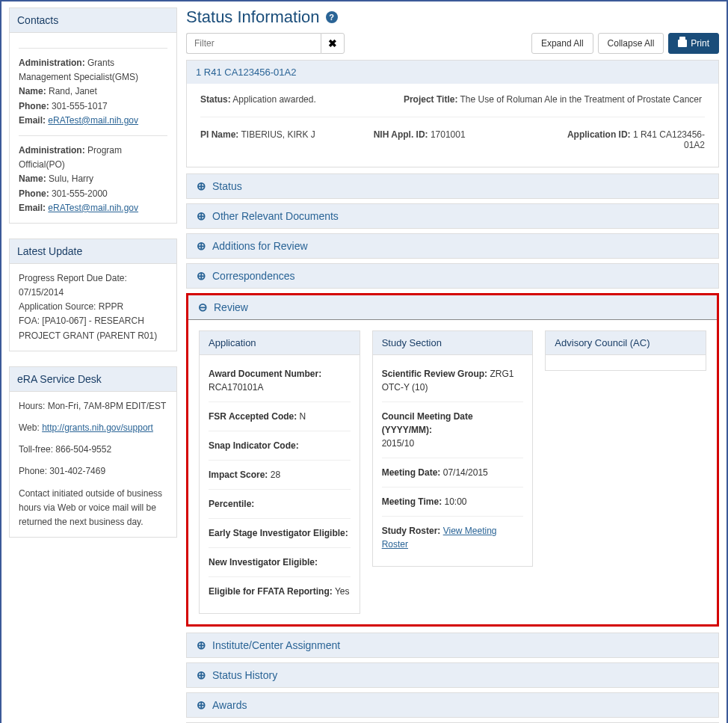 The image size is (728, 723). I want to click on application-info-block: 1 R41 CA123456-01A2 Status: Application …, so click(453, 114).